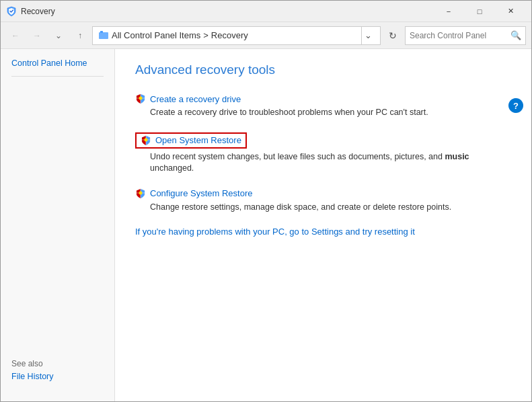  What do you see at coordinates (206, 35) in the screenshot?
I see `breadcrumb-sep: >` at bounding box center [206, 35].